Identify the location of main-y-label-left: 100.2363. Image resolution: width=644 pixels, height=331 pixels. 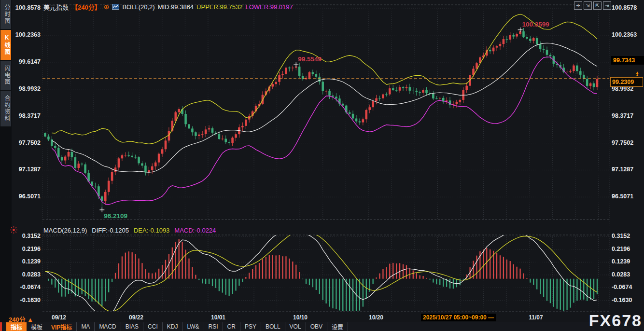
(27, 35).